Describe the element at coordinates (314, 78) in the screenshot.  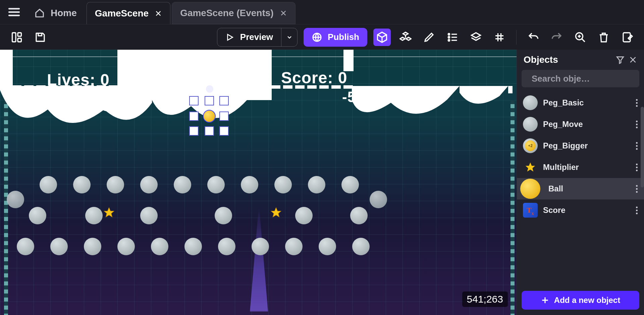
I see `score-hud-text: Score: 0` at that location.